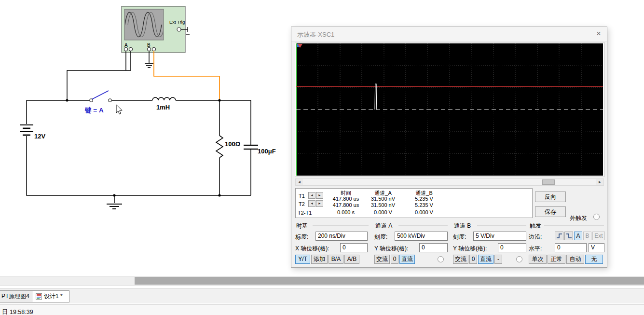 This screenshot has height=315, width=644. What do you see at coordinates (498, 260) in the screenshot?
I see `channel-b-minus-button: -` at bounding box center [498, 260].